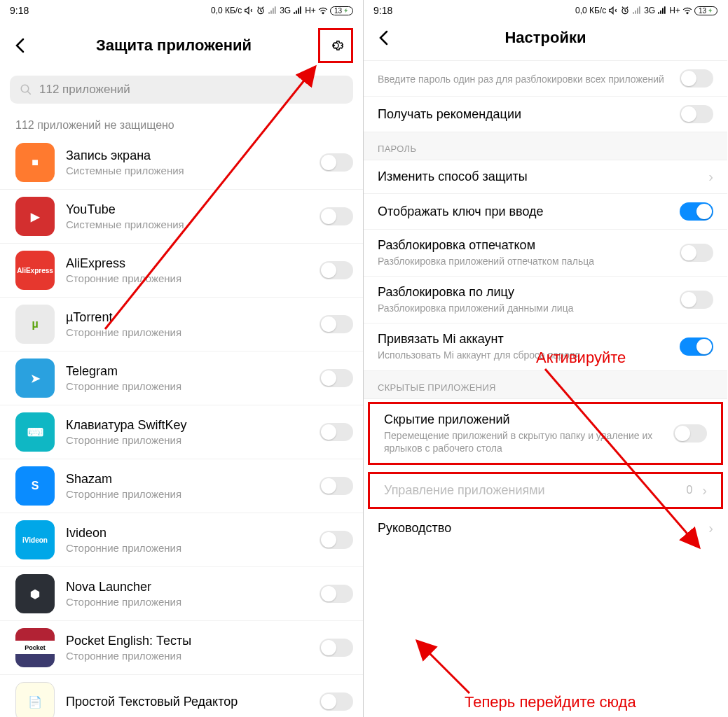  Describe the element at coordinates (187, 587) in the screenshot. I see `app-name: Nova Launcher` at that location.